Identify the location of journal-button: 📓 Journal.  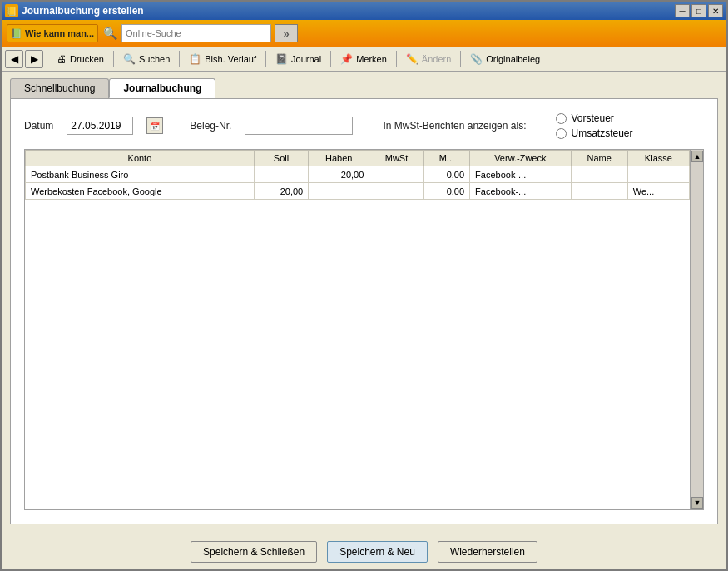
(298, 59).